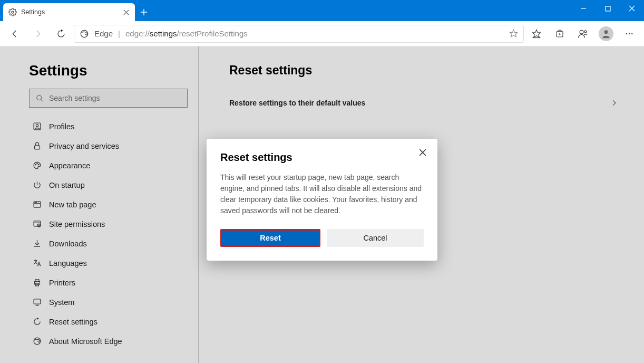  I want to click on window-controls, so click(608, 8).